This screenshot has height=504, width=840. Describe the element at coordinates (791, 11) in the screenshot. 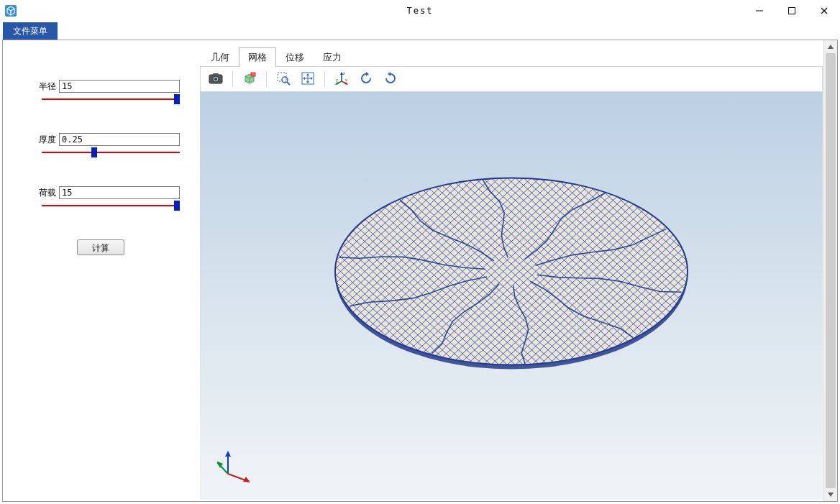

I see `maximize-button` at that location.